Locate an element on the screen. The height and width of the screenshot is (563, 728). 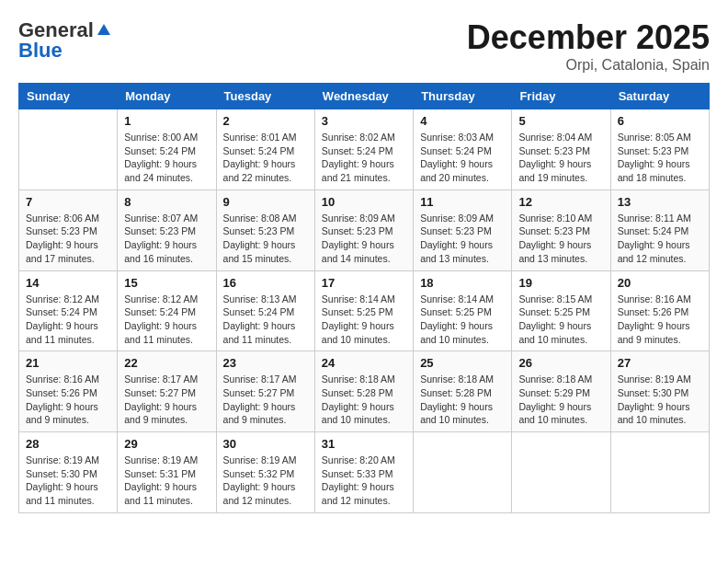
calendar-cell: 20Sunrise: 8:16 AM Sunset: 5:26 PM Dayli… is located at coordinates (660, 311).